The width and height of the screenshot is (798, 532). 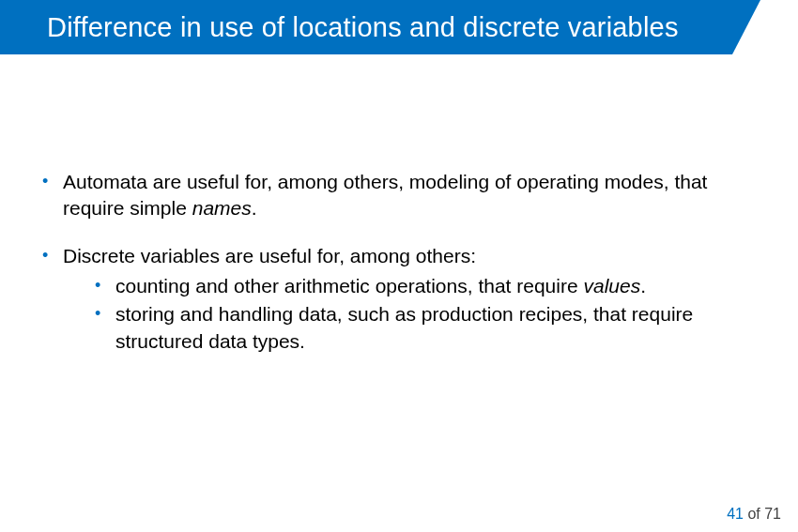 I want to click on list-item: • Automata are useful for, among others,…, so click(x=399, y=195).